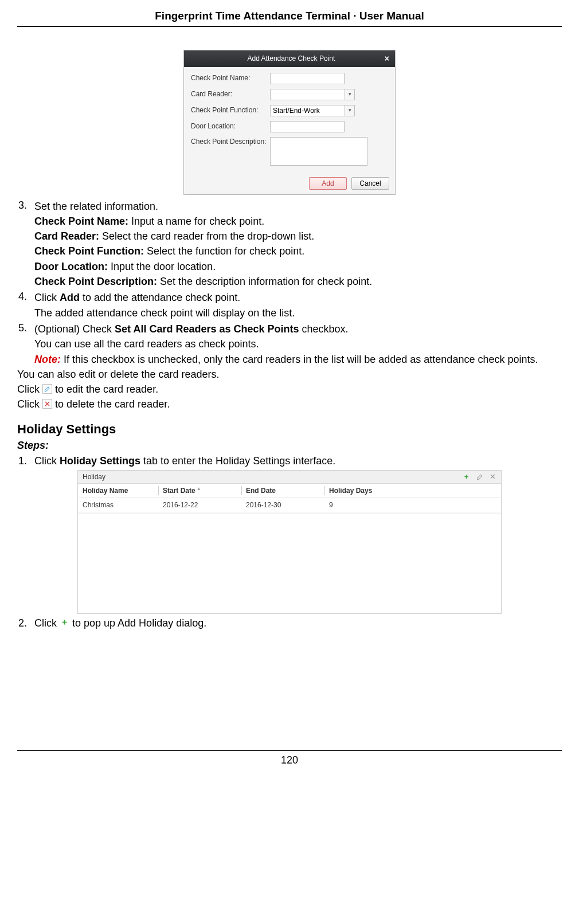 This screenshot has width=579, height=924. Describe the element at coordinates (81, 221) in the screenshot. I see `step-3-cpn-label: Check Point Name:` at that location.